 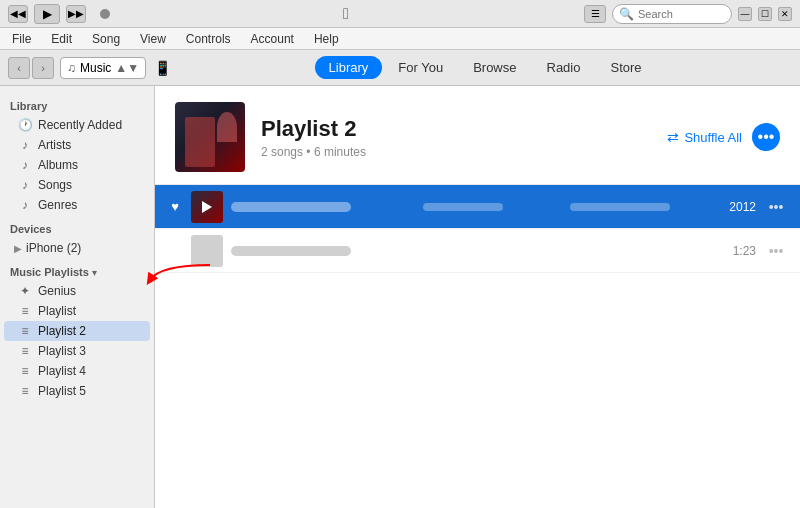 What do you see at coordinates (486, 68) in the screenshot?
I see `nav-tabs: Library For You Browse Radio Store` at bounding box center [486, 68].